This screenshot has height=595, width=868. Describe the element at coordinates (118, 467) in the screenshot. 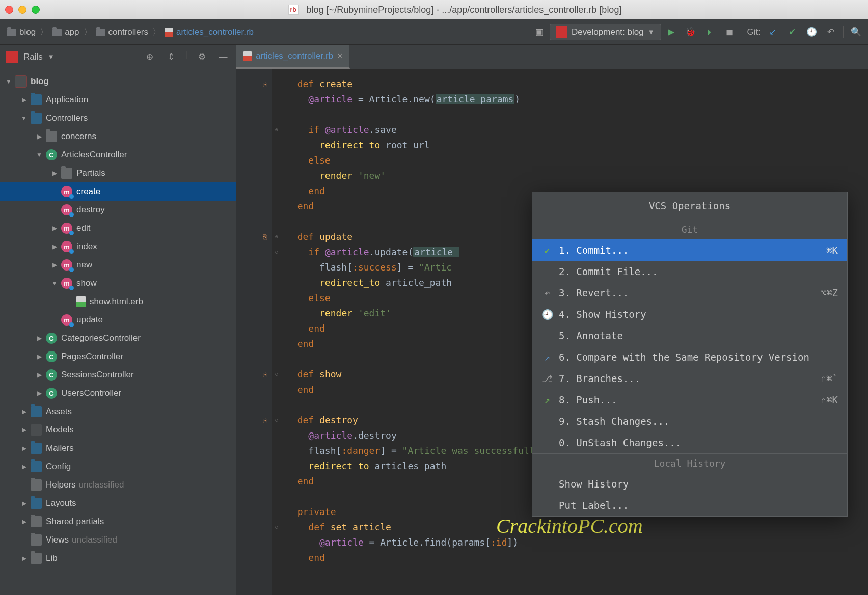

I see `tree-item-config: ▶Config` at that location.